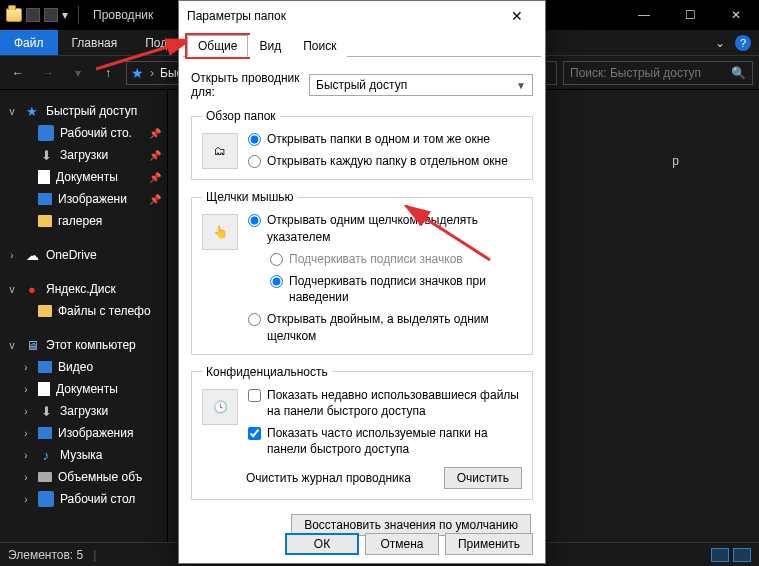  I want to click on dialog-close-button: ✕, so click(517, 16).